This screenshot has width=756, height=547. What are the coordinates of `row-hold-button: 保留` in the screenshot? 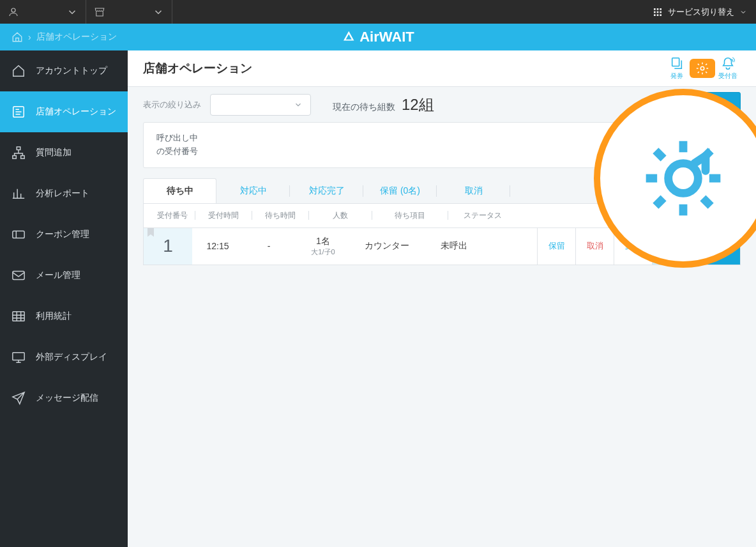 It's located at (556, 247).